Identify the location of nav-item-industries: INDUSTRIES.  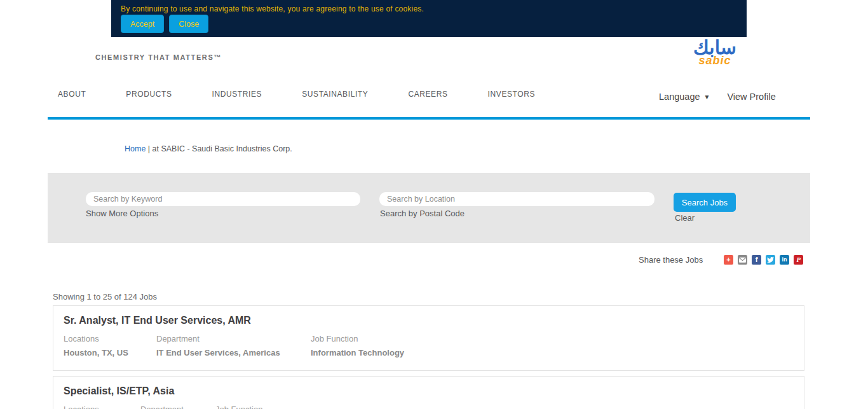
(236, 94).